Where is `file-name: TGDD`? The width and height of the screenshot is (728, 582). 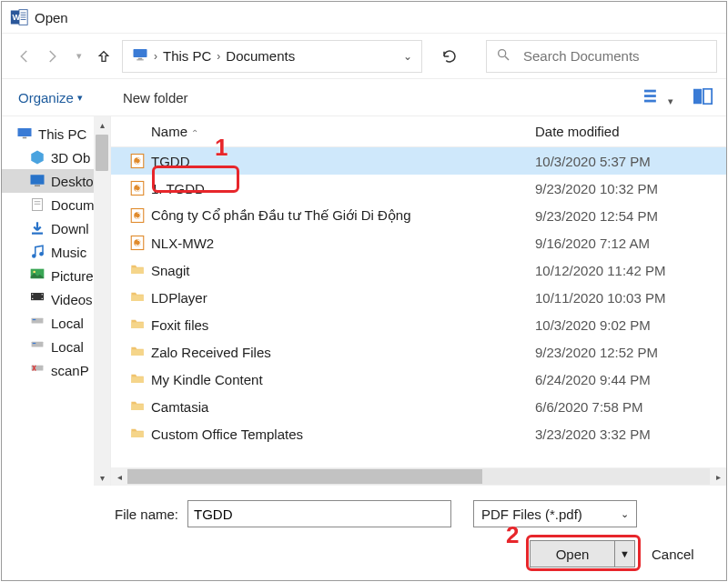
file-name: TGDD is located at coordinates (343, 162).